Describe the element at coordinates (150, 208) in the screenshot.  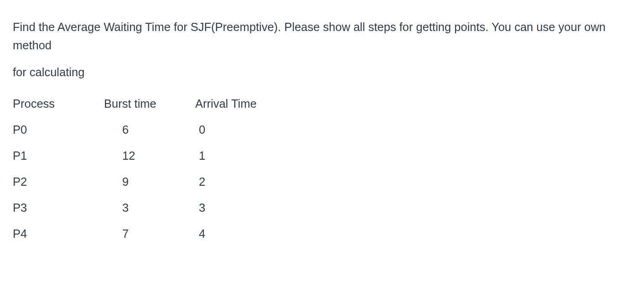
I see `cell-burst: 3` at that location.